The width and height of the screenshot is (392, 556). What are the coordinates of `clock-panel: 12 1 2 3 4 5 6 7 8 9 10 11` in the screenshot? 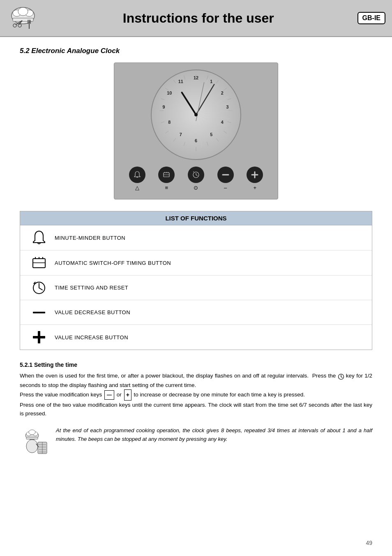 It's located at (196, 131).